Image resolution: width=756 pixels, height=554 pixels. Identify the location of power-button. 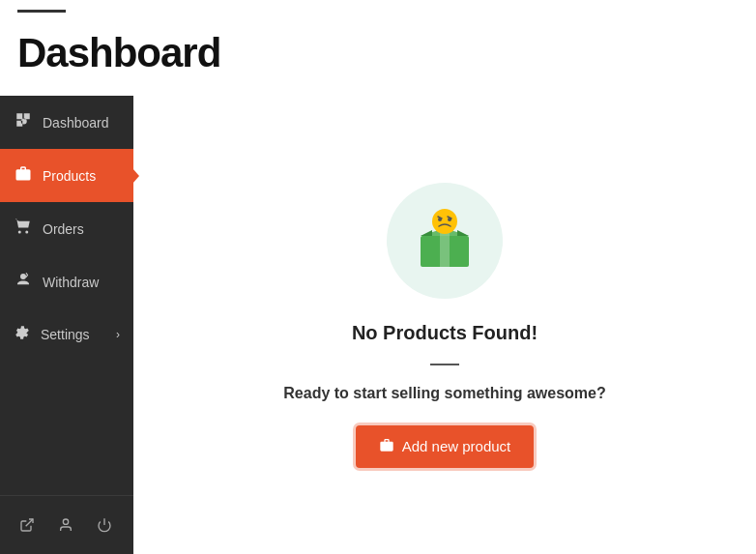
(104, 525).